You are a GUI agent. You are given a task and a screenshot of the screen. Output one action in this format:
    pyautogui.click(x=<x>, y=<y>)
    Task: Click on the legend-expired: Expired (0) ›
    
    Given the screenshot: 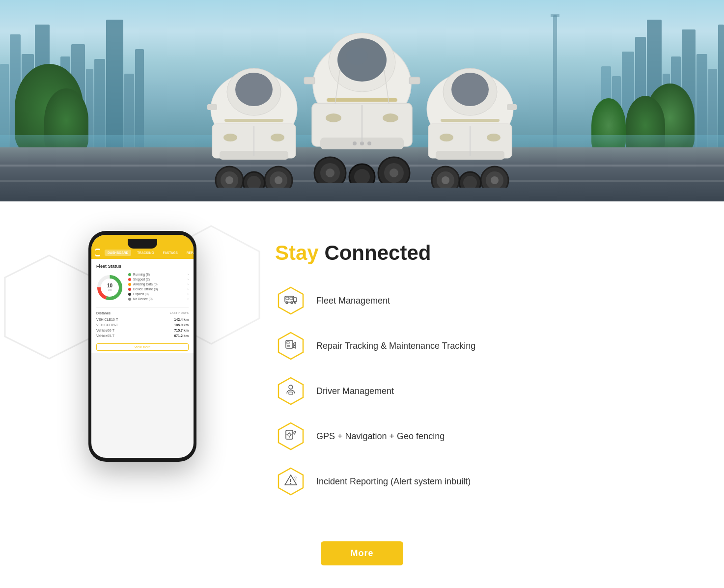 What is the action you would take?
    pyautogui.click(x=158, y=294)
    